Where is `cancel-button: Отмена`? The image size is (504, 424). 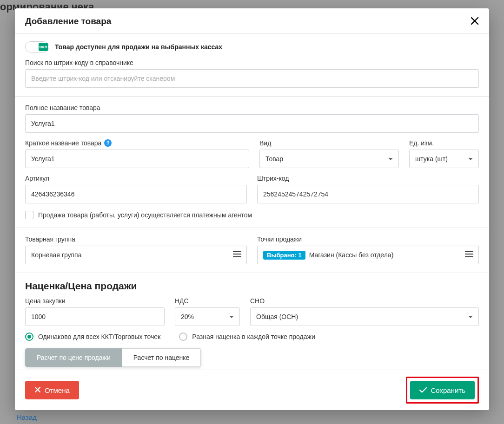 cancel-button: Отмена is located at coordinates (52, 390).